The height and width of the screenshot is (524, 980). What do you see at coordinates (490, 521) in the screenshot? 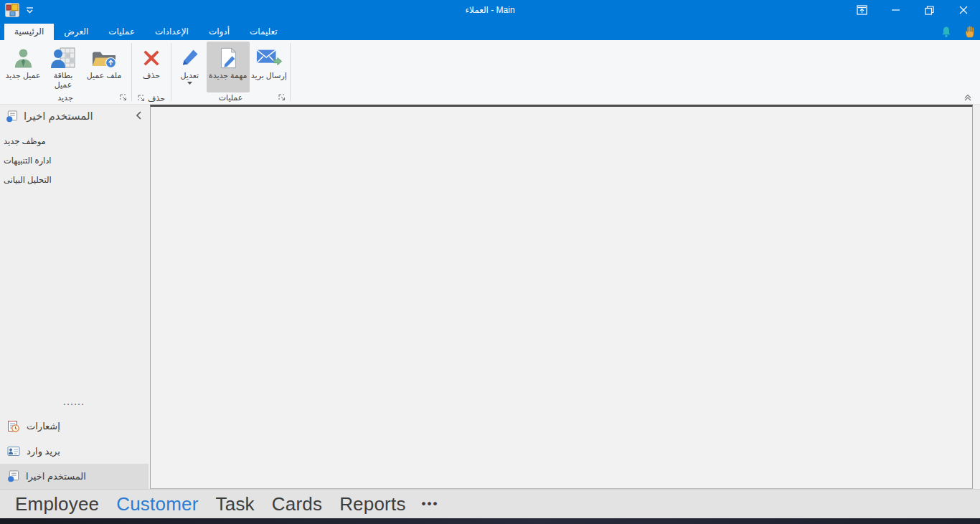
I see `bottom-dark-strip` at bounding box center [490, 521].